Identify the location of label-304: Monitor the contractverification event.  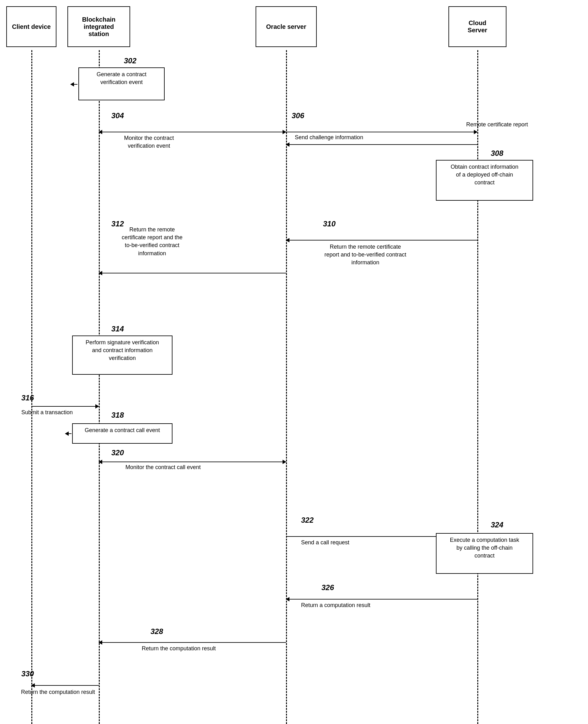
(149, 142).